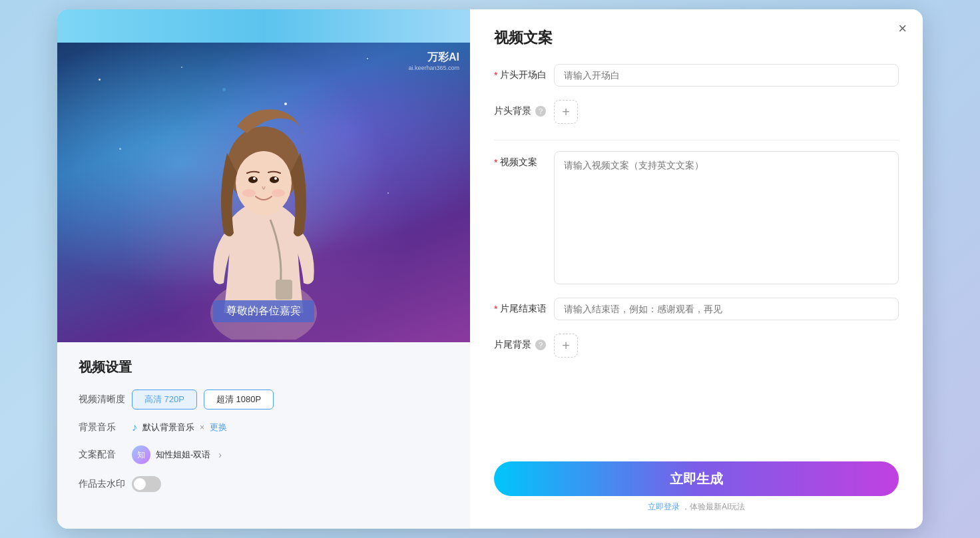 The image size is (980, 538). I want to click on voice-arrow-icon: ›, so click(220, 455).